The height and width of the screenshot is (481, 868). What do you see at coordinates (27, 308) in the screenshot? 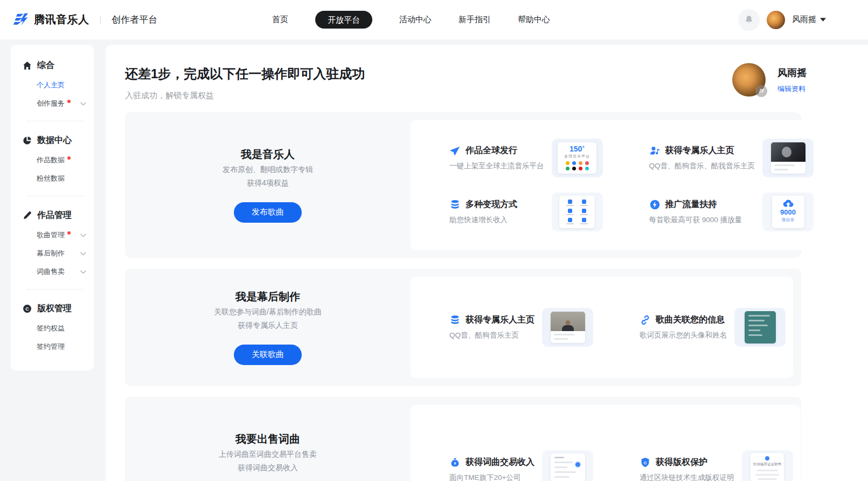
I see `svg-text: C` at bounding box center [27, 308].